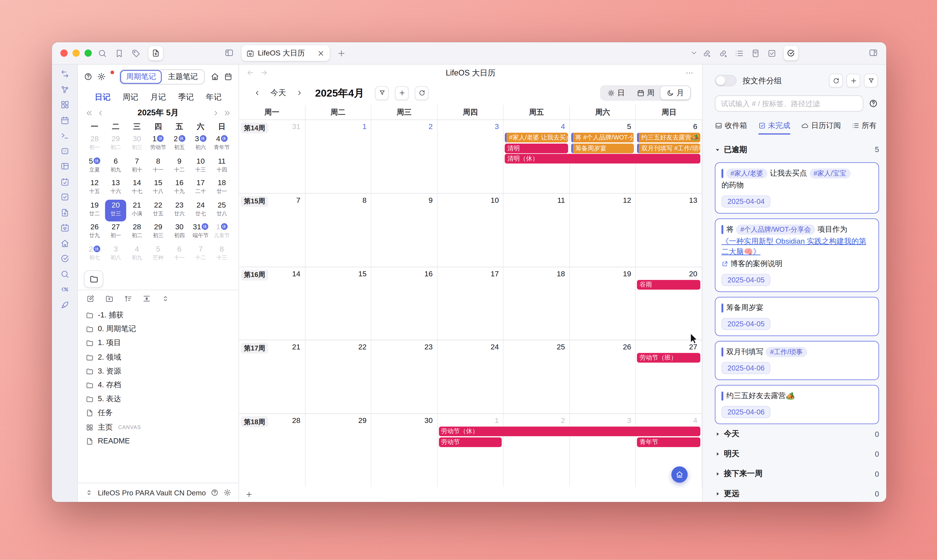 The height and width of the screenshot is (560, 937). Describe the element at coordinates (88, 77) in the screenshot. I see `help-icon` at that location.